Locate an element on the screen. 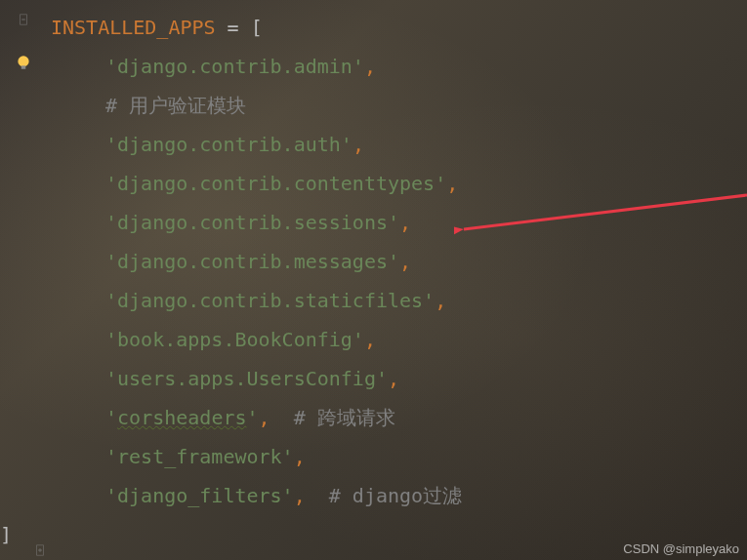  variable-name: INSTALLED_APPS is located at coordinates (133, 27).